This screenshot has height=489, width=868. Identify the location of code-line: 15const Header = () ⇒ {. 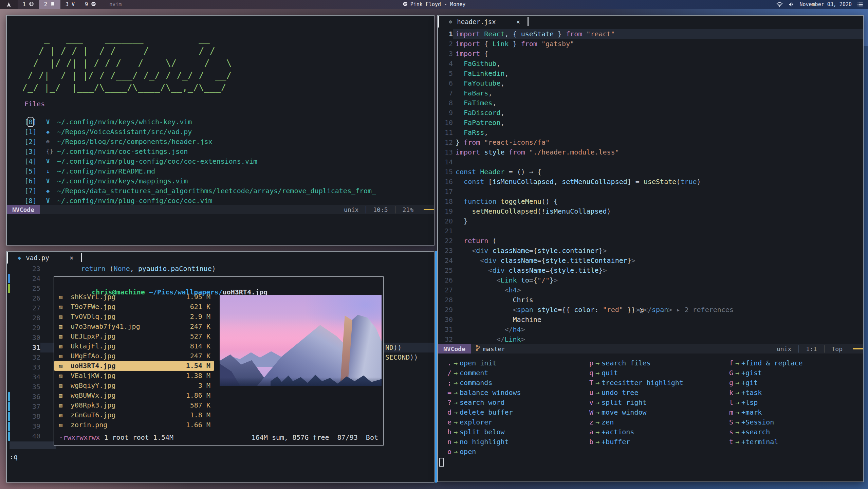
(650, 172).